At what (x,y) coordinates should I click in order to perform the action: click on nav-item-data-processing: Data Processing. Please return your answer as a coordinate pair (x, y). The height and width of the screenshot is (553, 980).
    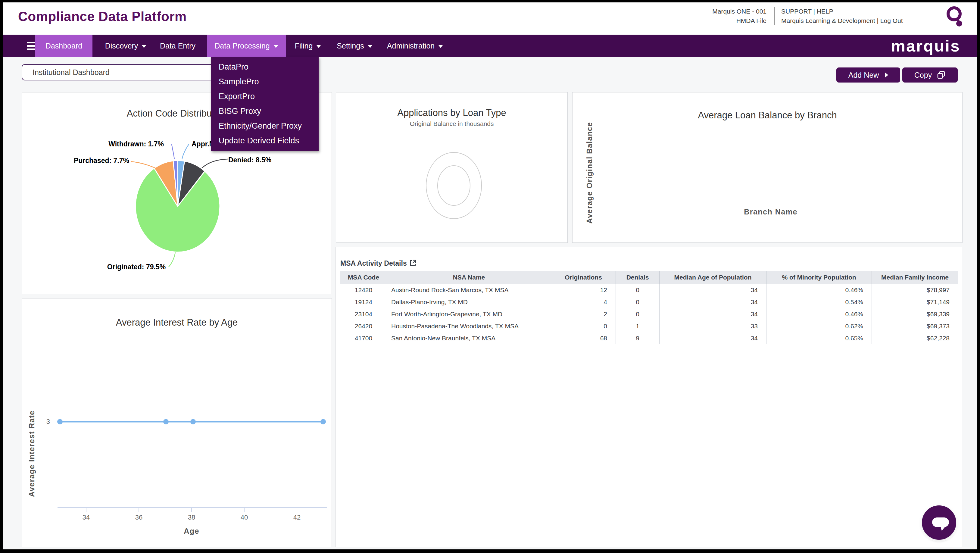
    Looking at the image, I should click on (247, 46).